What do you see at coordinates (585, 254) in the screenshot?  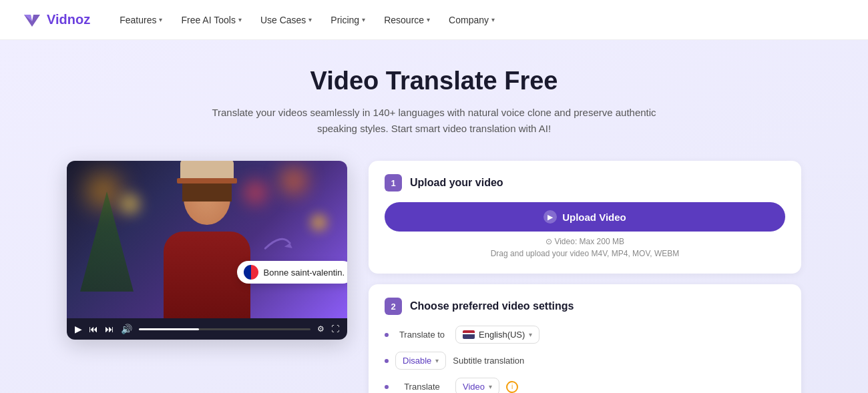 I see `drag-info: Drag and upload your video M4V, MP4, MOV…` at bounding box center [585, 254].